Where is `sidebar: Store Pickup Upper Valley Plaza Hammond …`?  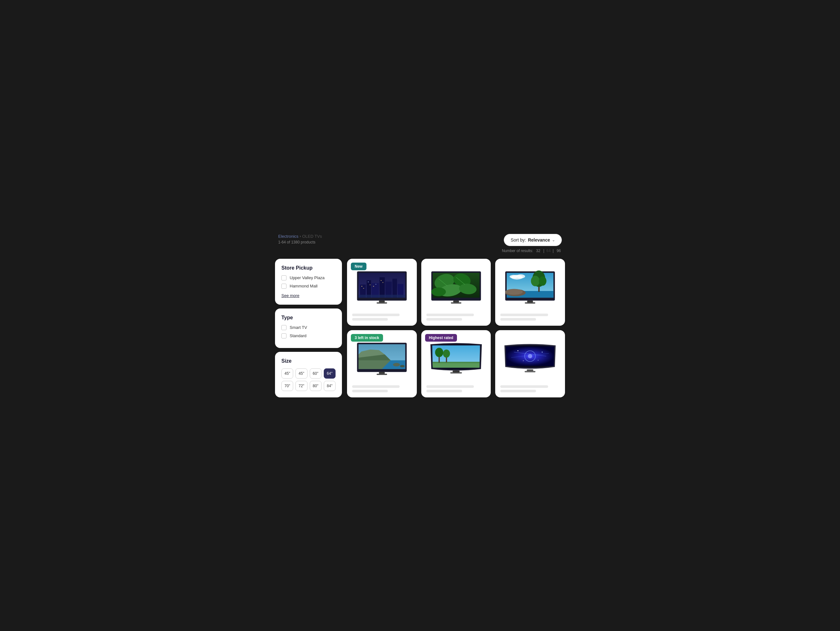
sidebar: Store Pickup Upper Valley Plaza Hammond … is located at coordinates (308, 328).